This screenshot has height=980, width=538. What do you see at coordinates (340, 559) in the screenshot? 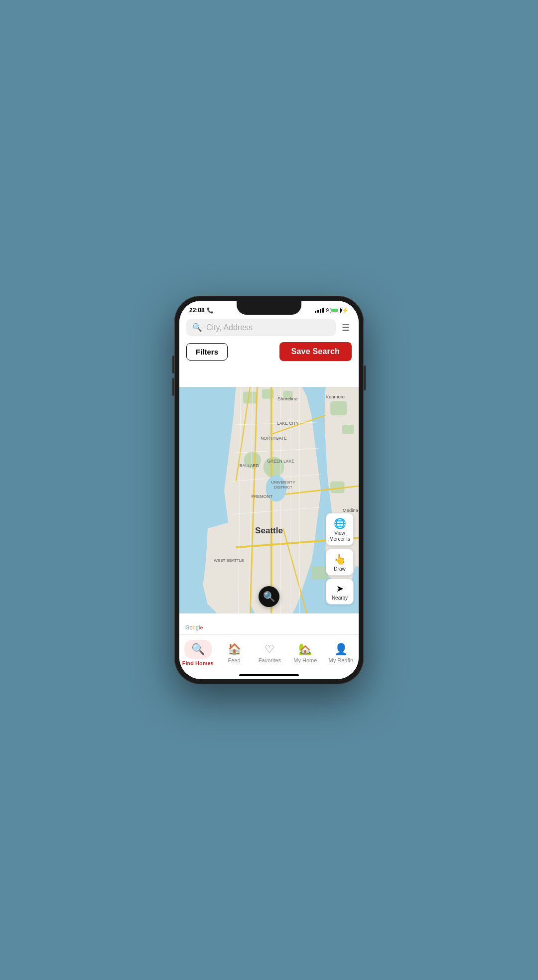
I see `draw-icon: 👆` at bounding box center [340, 559].